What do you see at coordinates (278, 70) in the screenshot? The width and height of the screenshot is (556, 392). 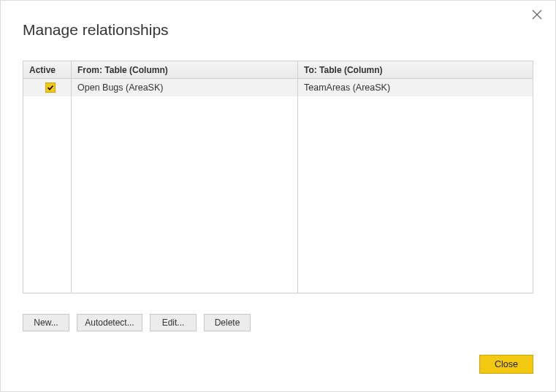 I see `table-header-row: Active From: Table (Column) To: Table (C…` at bounding box center [278, 70].